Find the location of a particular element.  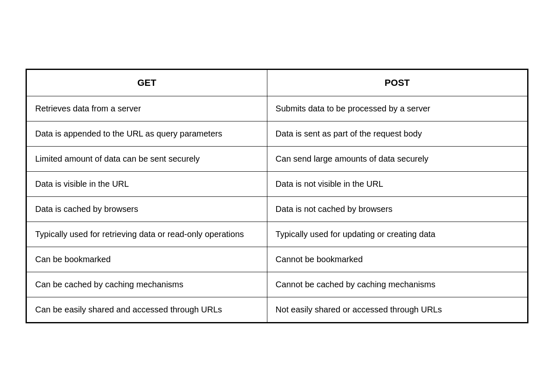

table-cell-get-8: Can be easily shared and accessed throug… is located at coordinates (147, 310).